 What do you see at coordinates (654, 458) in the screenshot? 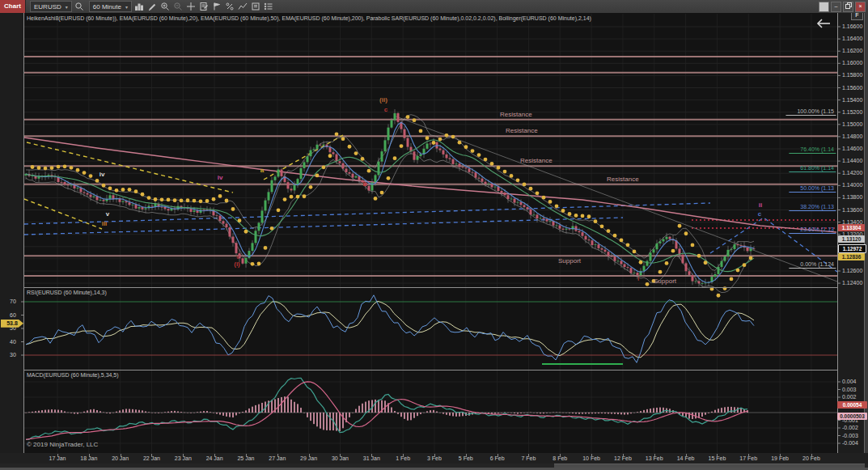
I see `time-axis-label: 13 Feb` at bounding box center [654, 458].